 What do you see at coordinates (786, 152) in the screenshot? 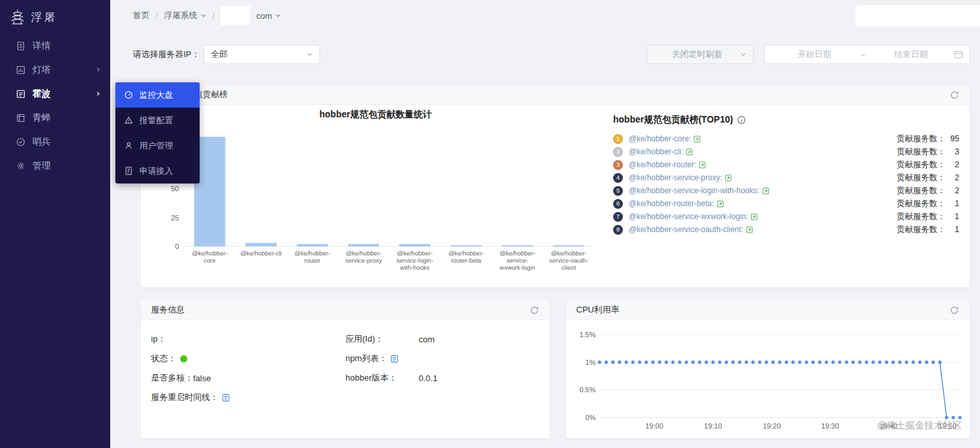
I see `top10-item: 2@ke/hobber-cli:贡献服务数： 3` at bounding box center [786, 152].